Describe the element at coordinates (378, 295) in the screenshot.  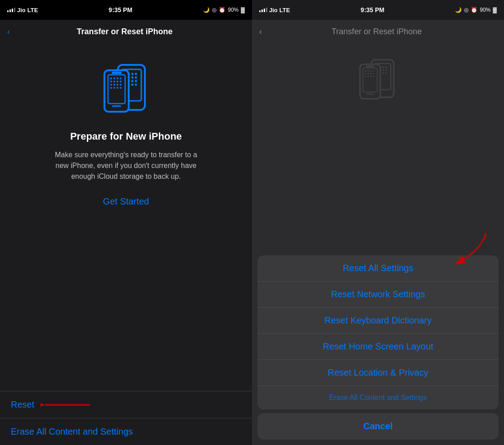
I see `reset-network-settings-item: Reset Network Settings` at that location.